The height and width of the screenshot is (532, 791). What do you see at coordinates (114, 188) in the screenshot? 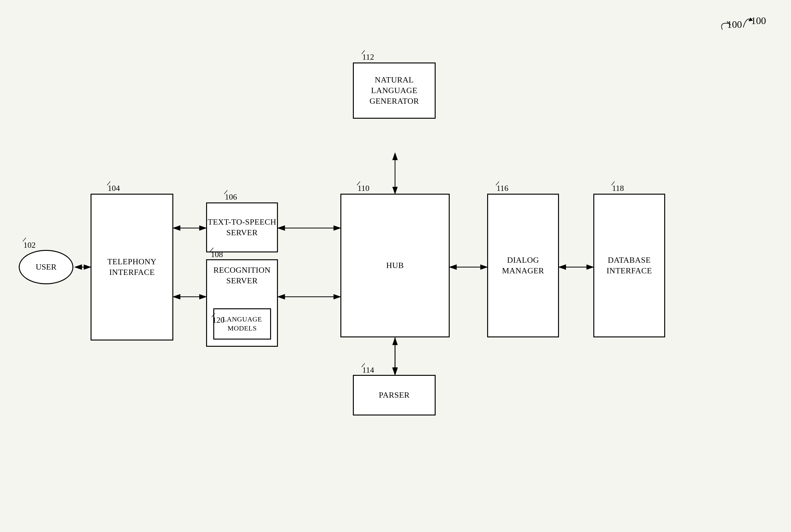
I see `ref-104: 104` at bounding box center [114, 188].